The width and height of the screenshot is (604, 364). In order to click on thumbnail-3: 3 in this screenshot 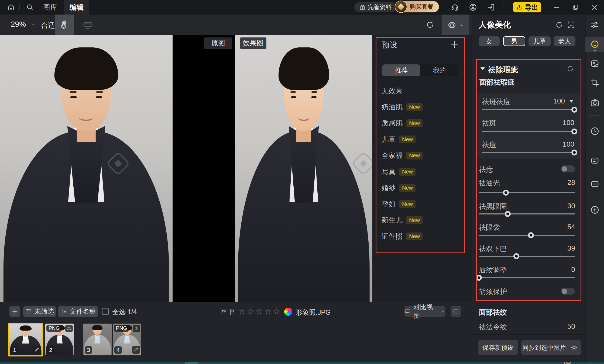, I will do `click(97, 339)`.